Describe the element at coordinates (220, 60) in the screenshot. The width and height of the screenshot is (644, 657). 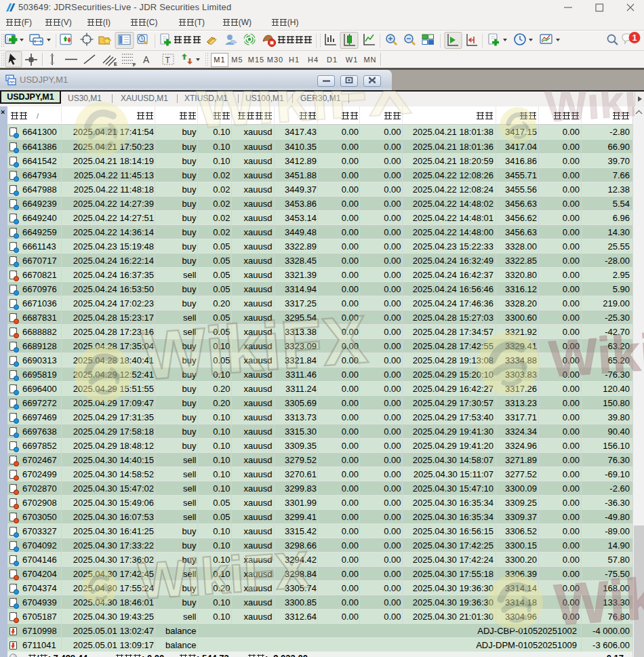
I see `svg-text: M1` at that location.